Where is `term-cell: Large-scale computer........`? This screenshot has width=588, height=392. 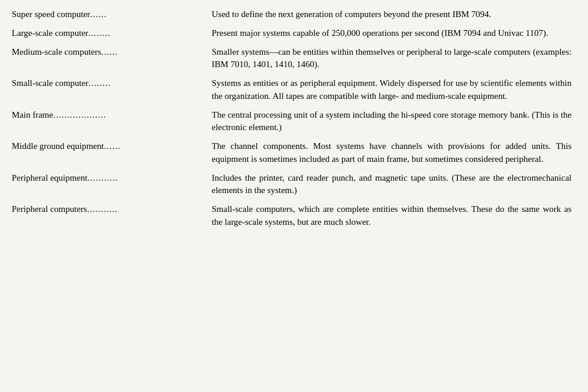
term-cell: Large-scale computer........ is located at coordinates (112, 34).